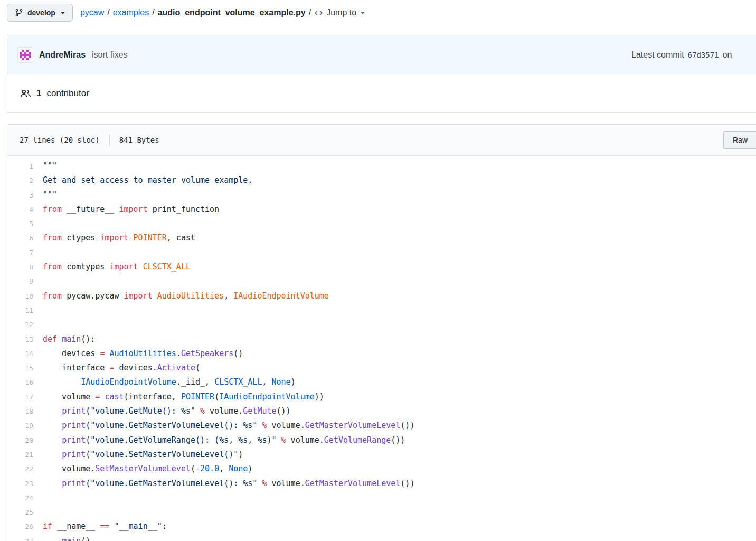 This screenshot has width=756, height=541. What do you see at coordinates (25, 354) in the screenshot?
I see `line-number: 14` at bounding box center [25, 354].